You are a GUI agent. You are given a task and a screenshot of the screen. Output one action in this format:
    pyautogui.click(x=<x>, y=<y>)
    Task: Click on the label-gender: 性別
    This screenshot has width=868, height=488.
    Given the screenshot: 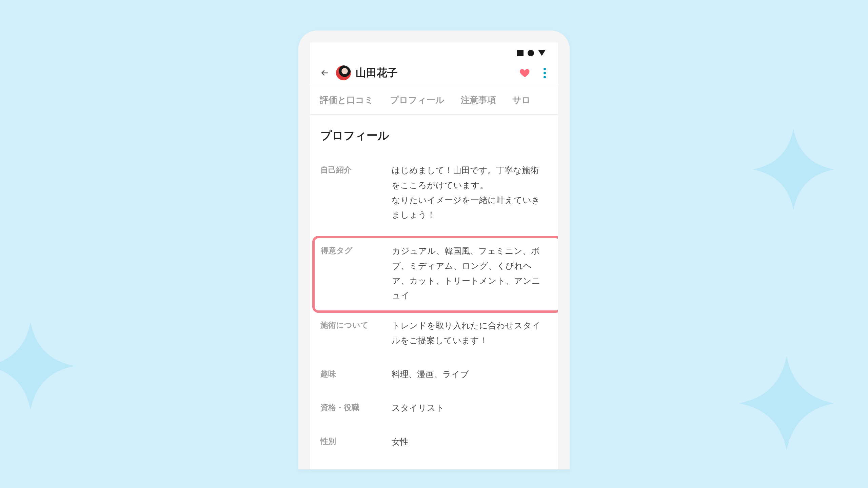 What is the action you would take?
    pyautogui.click(x=356, y=442)
    